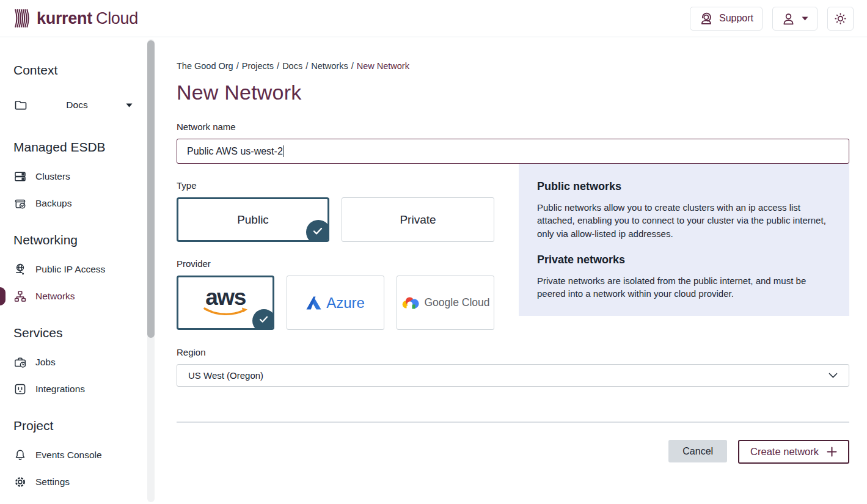 This screenshot has width=867, height=504. Describe the element at coordinates (55, 296) in the screenshot. I see `sidebar-item-label: Networks` at that location.